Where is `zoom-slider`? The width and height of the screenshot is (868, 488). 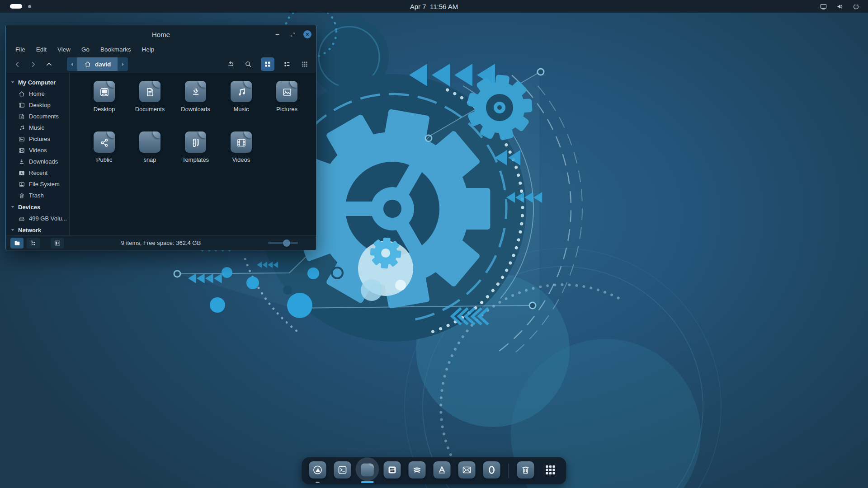 zoom-slider is located at coordinates (283, 243).